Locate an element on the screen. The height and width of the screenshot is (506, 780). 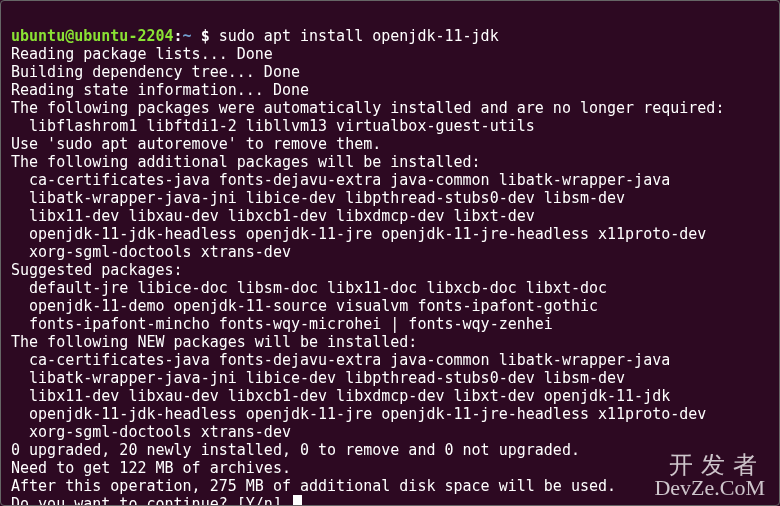
output-line: Reading package lists... Done is located at coordinates (142, 54).